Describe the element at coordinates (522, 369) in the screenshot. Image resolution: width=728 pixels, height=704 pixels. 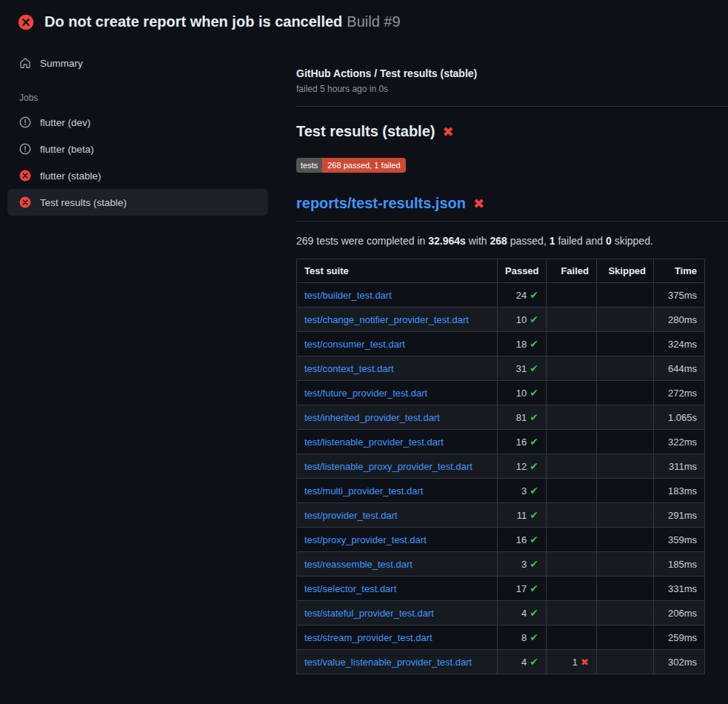
I see `passed-cell: 31✔` at that location.